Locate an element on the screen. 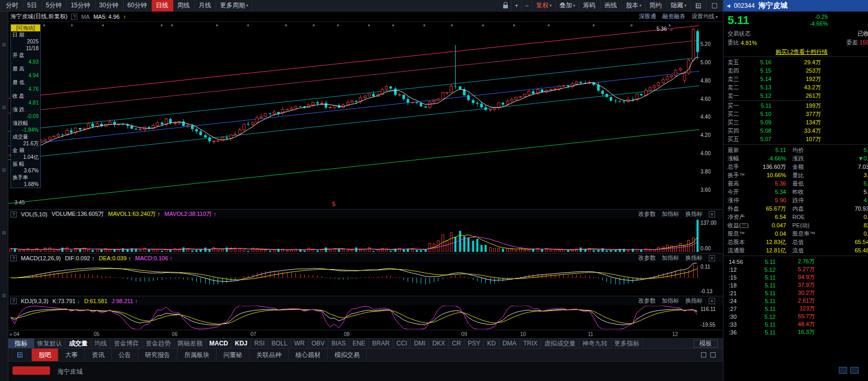  period-button: 月线 is located at coordinates (206, 6).